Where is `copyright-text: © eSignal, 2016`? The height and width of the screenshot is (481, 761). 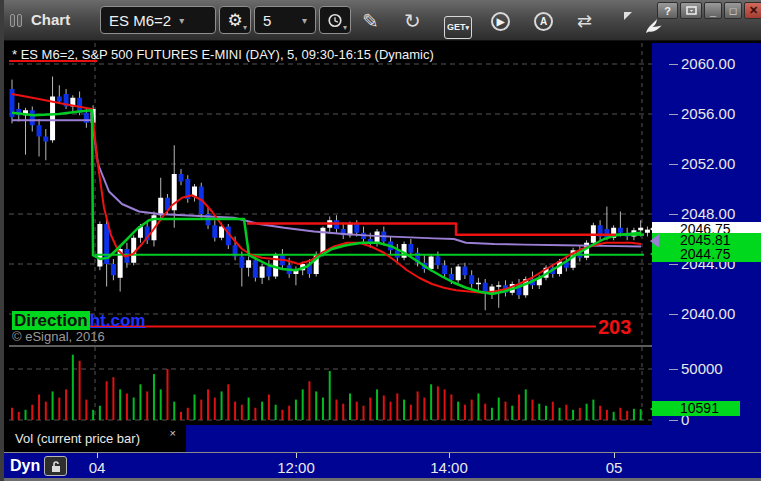 copyright-text: © eSignal, 2016 is located at coordinates (58, 336).